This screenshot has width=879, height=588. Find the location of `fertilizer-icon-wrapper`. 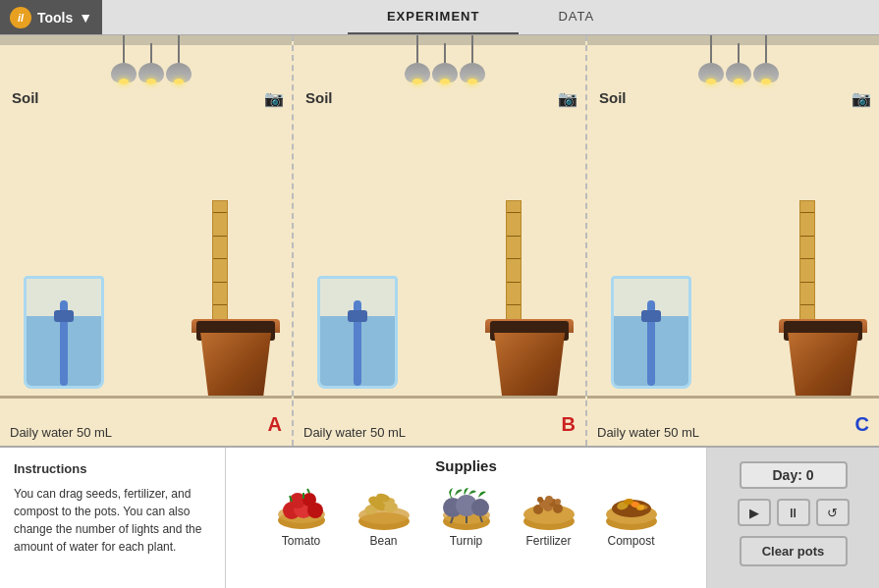

fertilizer-icon-wrapper is located at coordinates (549, 507).